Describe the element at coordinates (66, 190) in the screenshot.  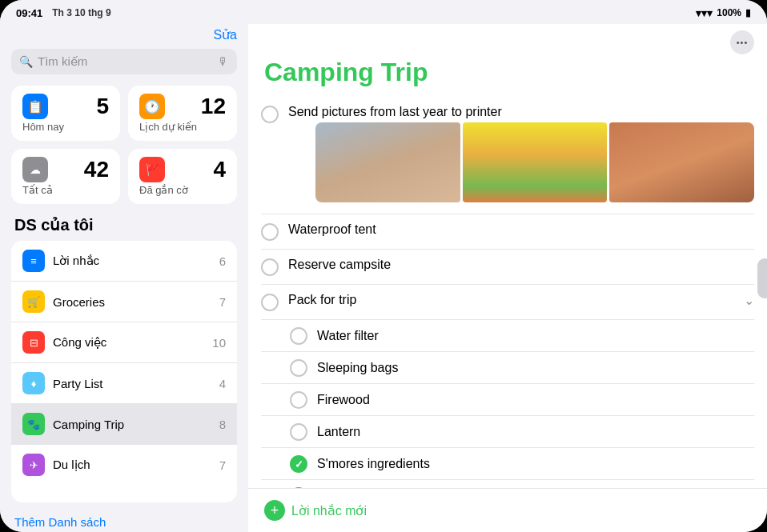
I see `tile-all-label: Tất cả` at that location.